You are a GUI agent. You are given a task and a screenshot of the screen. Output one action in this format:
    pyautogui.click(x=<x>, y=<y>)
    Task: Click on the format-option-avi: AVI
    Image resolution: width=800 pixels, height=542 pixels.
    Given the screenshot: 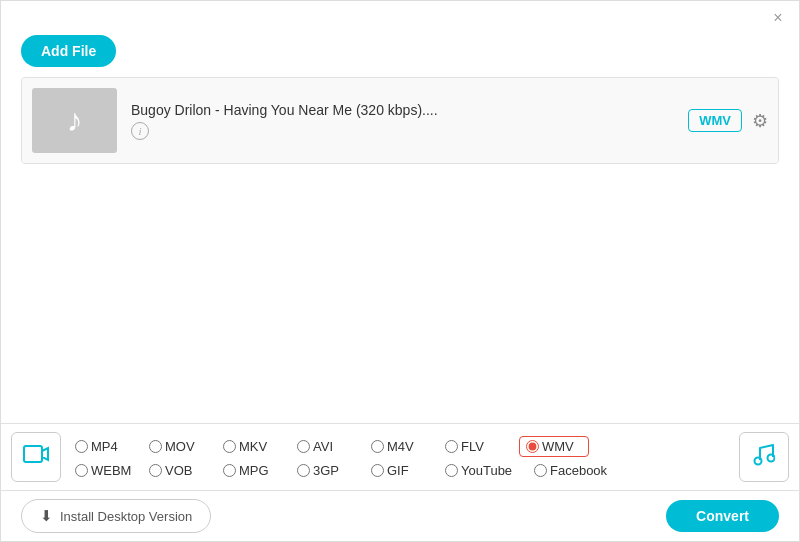 What is the action you would take?
    pyautogui.click(x=332, y=446)
    